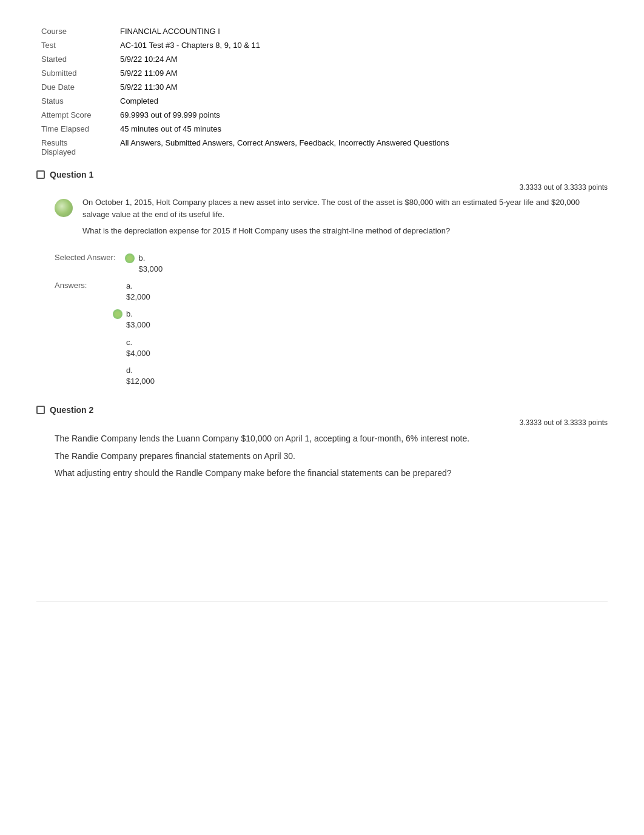 This screenshot has width=644, height=835. Describe the element at coordinates (322, 423) in the screenshot. I see `question-2-score: 3.3333 out of 3.3333 points` at that location.